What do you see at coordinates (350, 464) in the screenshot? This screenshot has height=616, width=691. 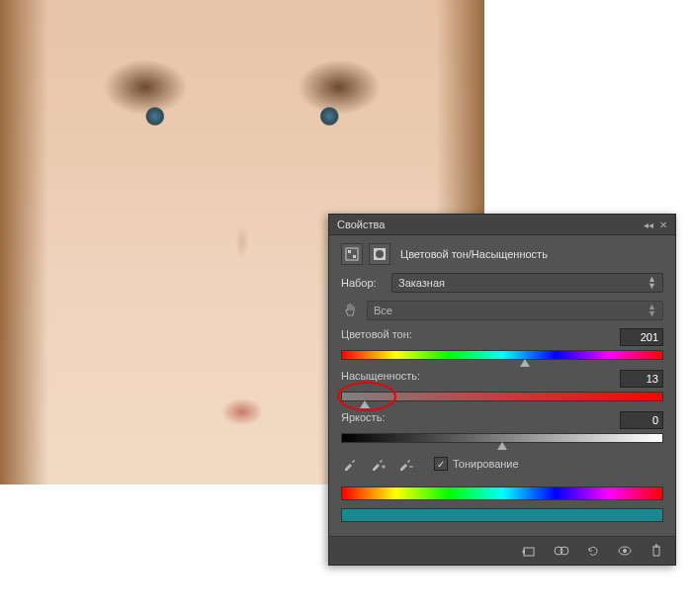 I see `eyedropper-icon` at bounding box center [350, 464].